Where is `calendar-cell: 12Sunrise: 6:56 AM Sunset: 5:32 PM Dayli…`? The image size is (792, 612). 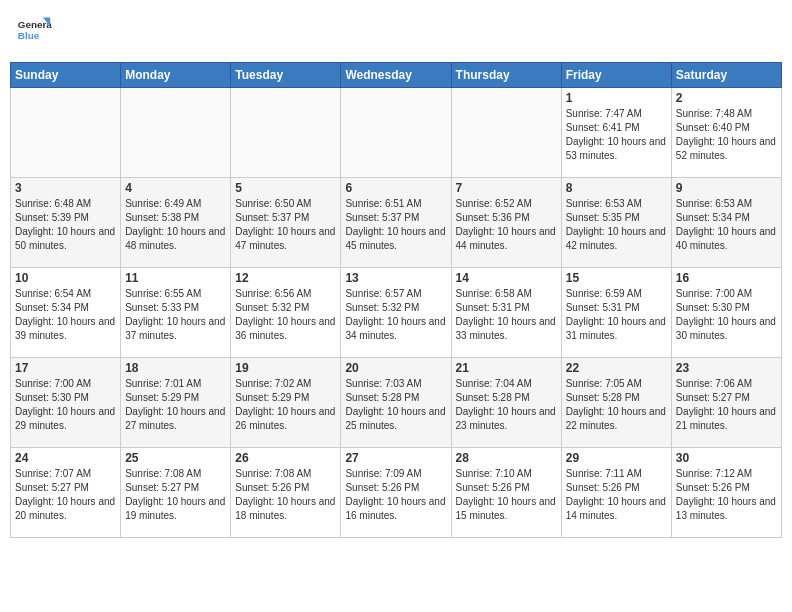
calendar-cell: 12Sunrise: 6:56 AM Sunset: 5:32 PM Dayli… is located at coordinates (286, 313).